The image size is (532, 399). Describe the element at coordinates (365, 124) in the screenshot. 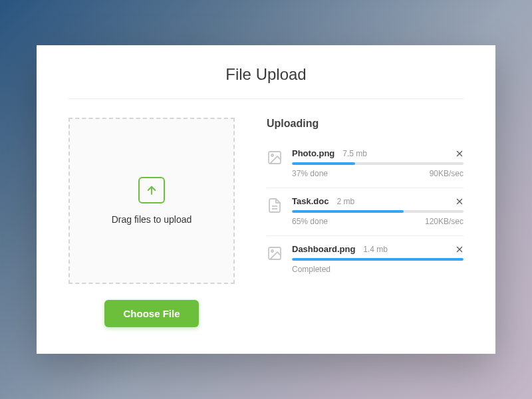

I see `uploading-heading: Uploading` at that location.